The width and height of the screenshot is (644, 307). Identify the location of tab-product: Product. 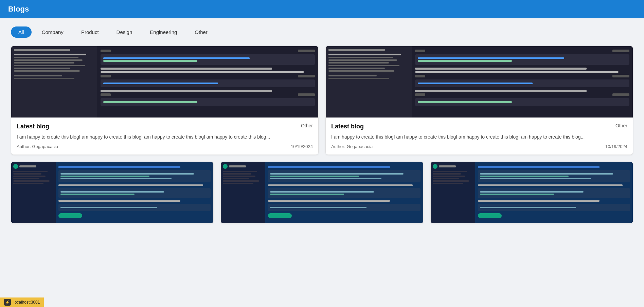
(90, 32).